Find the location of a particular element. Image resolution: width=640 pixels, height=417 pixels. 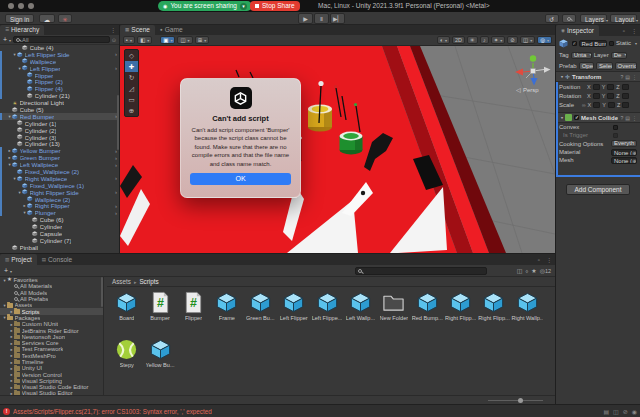

kebab-icon: ⋮ is located at coordinates (634, 77).